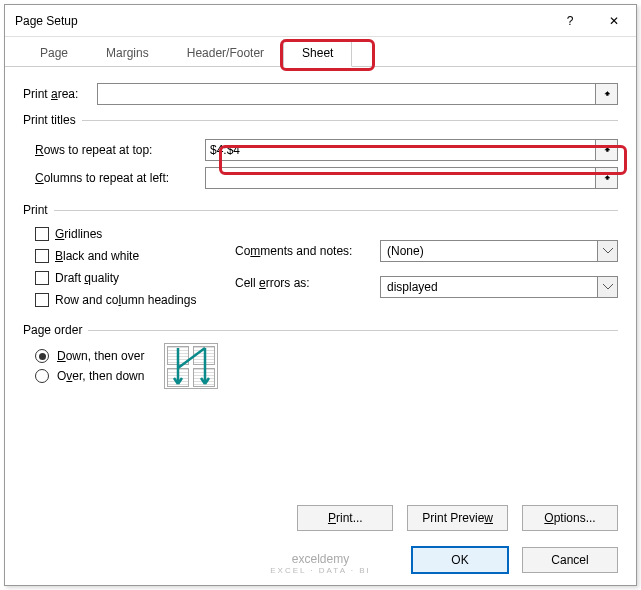 This screenshot has width=641, height=590. I want to click on question-icon: ?, so click(570, 21).